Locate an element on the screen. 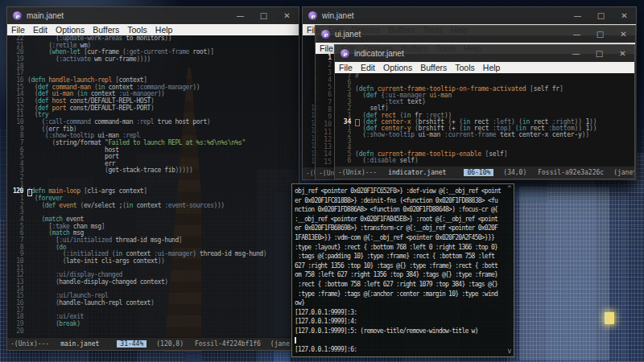  code-line: 2 (def event (ev/select ;(in context :ev… is located at coordinates (153, 206).